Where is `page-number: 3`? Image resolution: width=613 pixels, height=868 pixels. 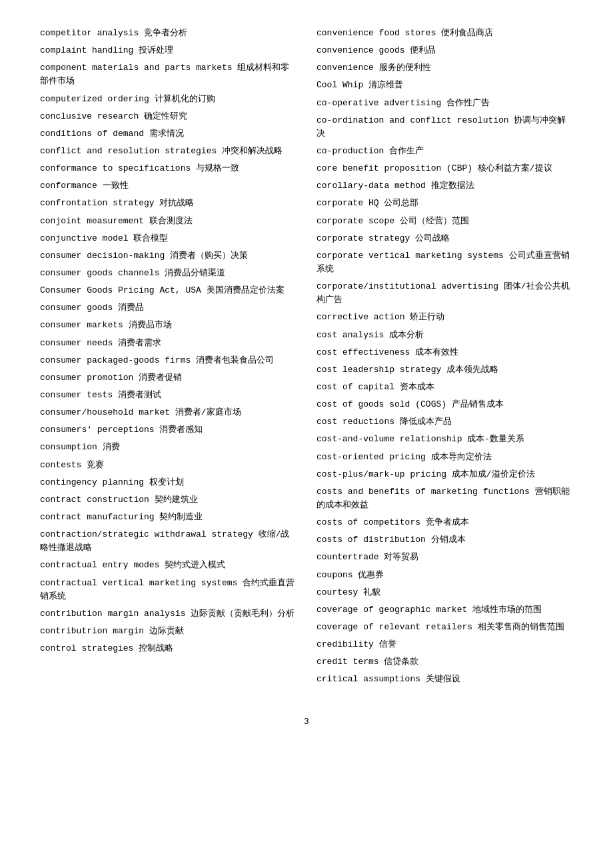
page-number: 3 is located at coordinates (306, 721).